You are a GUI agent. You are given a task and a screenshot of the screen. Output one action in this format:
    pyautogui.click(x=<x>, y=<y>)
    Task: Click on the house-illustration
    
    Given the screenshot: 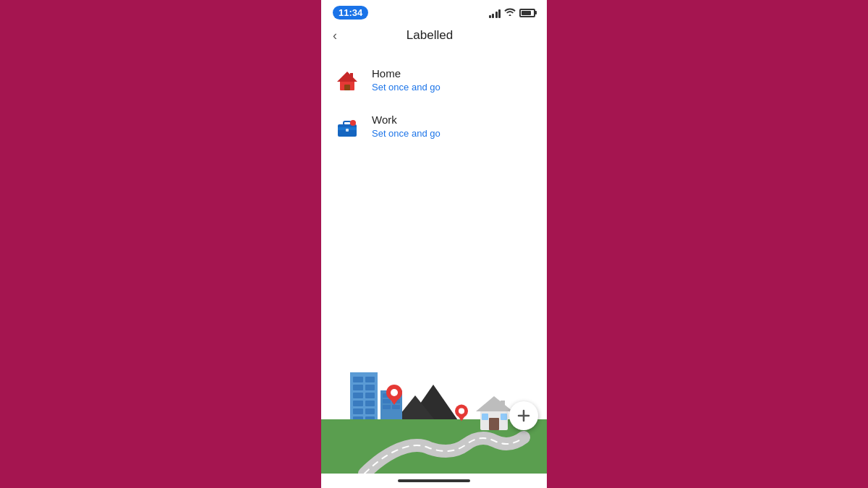 What is the action you would take?
    pyautogui.click(x=495, y=412)
    